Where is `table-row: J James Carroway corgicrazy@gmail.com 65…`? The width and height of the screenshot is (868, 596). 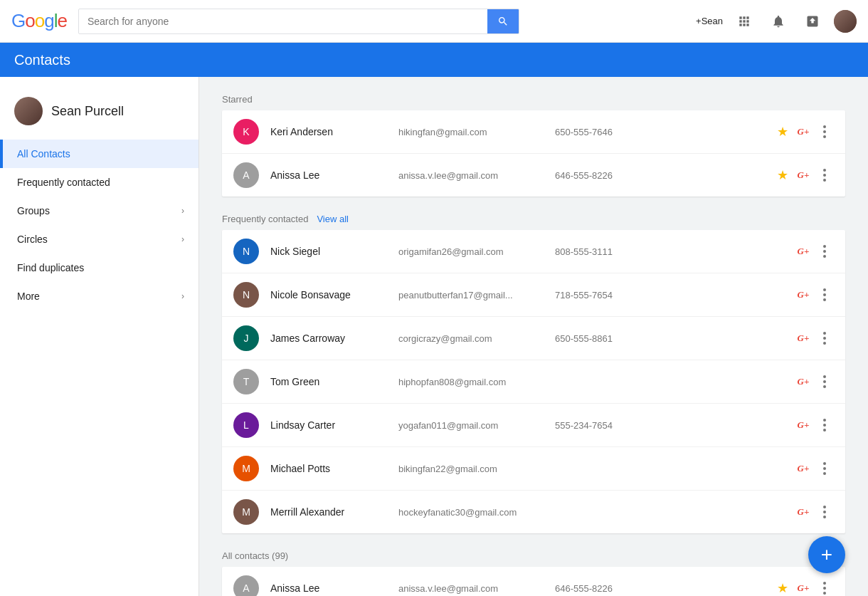
table-row: J James Carroway corgicrazy@gmail.com 65… is located at coordinates (534, 339).